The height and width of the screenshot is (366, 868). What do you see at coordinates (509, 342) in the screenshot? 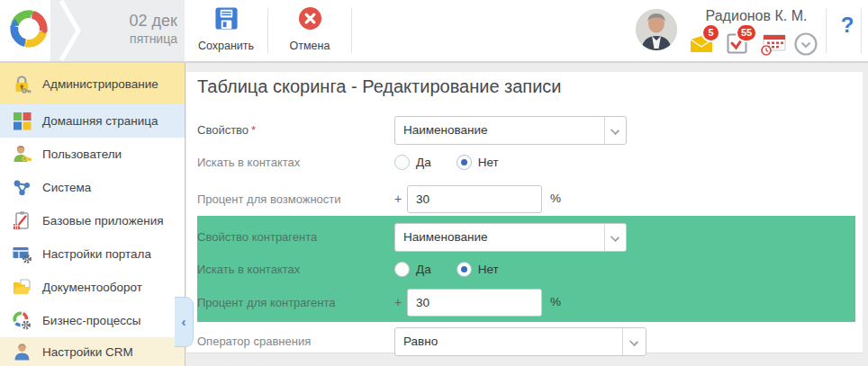
I see `comparison-operator-select-value: Равно` at bounding box center [509, 342].